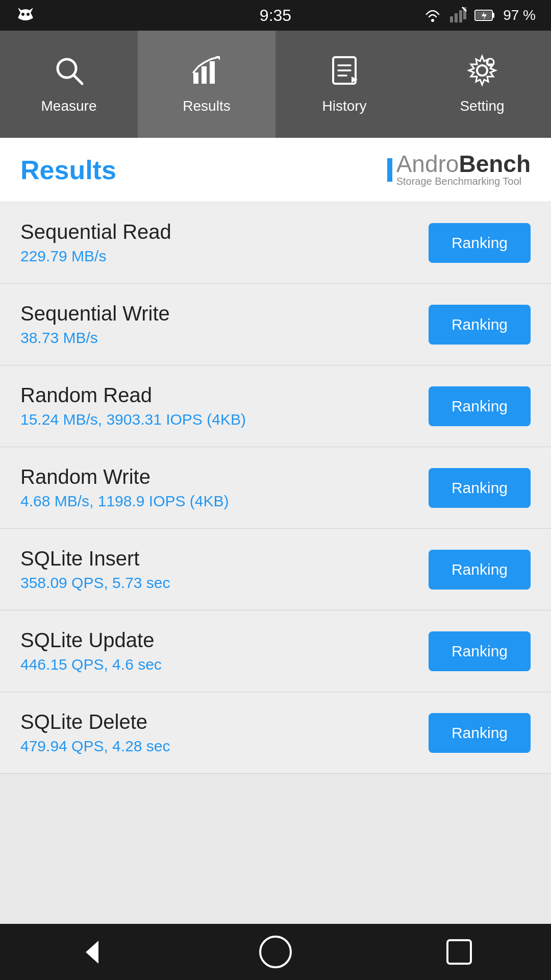 This screenshot has width=551, height=980. I want to click on results-header: Results AndroBench Storage Benchmarking …, so click(276, 170).